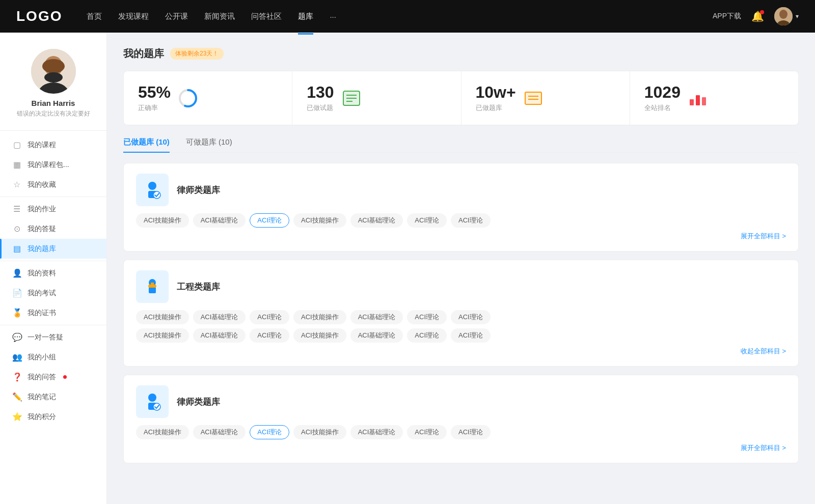 Image resolution: width=815 pixels, height=504 pixels. Describe the element at coordinates (162, 220) in the screenshot. I see `tag-lawyer1-0: ACI技能操作` at that location.